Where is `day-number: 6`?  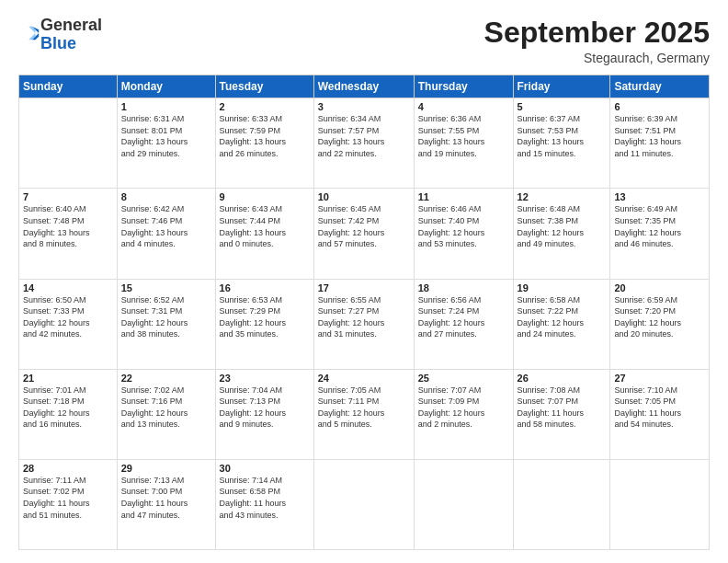 day-number: 6 is located at coordinates (660, 107).